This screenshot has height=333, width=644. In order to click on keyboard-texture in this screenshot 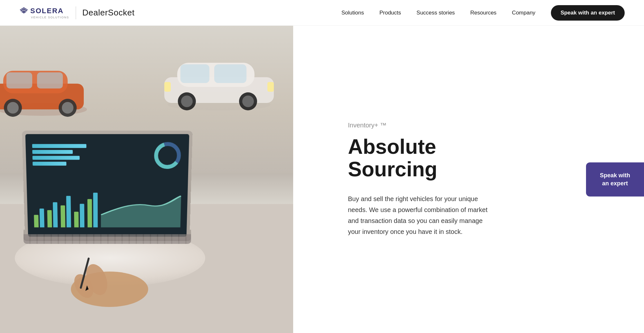, I will do `click(107, 239)`.